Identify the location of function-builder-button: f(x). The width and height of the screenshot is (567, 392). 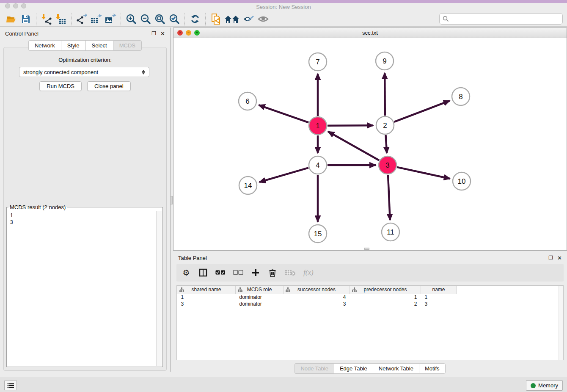
(308, 273).